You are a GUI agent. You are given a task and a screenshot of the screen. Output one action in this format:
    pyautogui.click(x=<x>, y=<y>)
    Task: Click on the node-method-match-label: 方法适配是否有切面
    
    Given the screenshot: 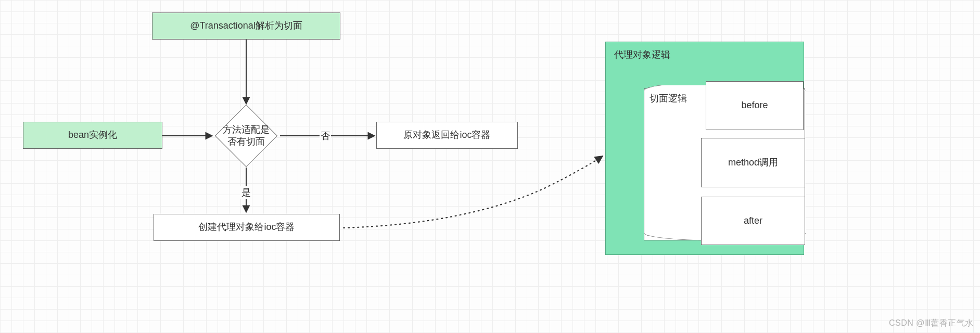 What is the action you would take?
    pyautogui.click(x=246, y=136)
    